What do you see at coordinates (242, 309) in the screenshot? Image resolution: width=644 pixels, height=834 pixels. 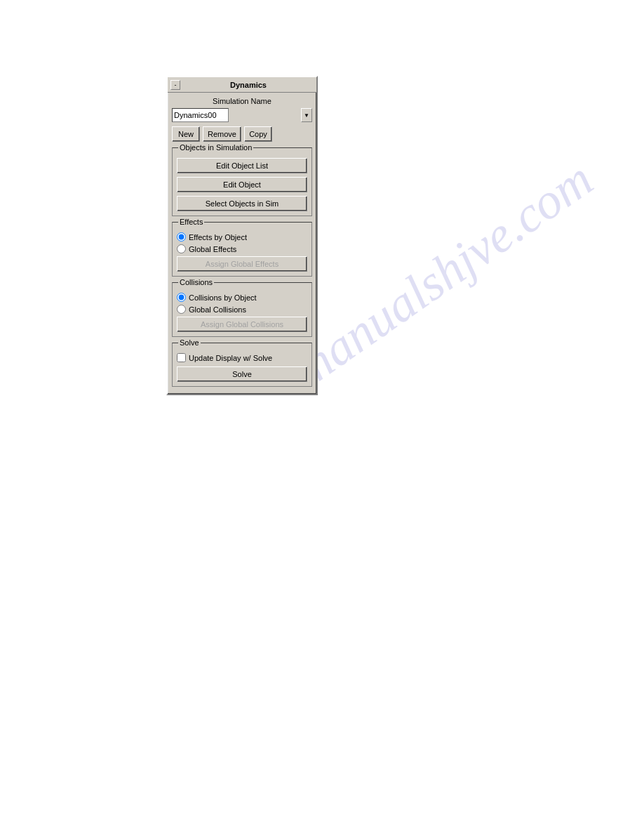 I see `global-collisions-row: Global Collisions` at bounding box center [242, 309].